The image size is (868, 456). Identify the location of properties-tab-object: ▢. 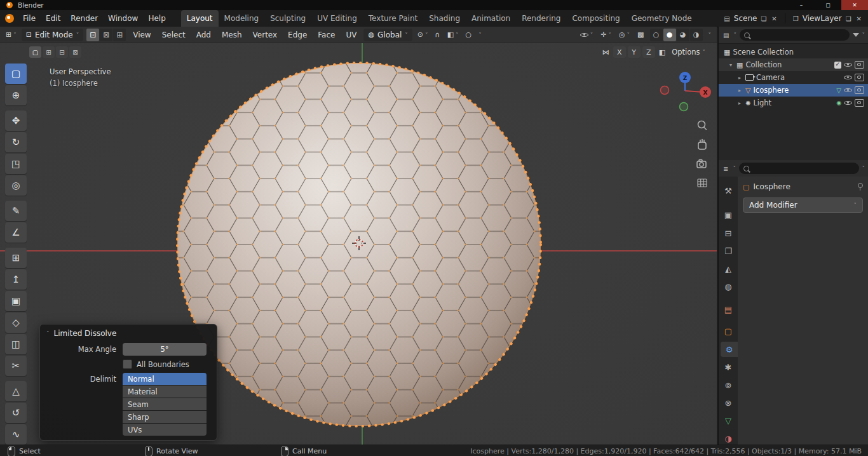
(728, 331).